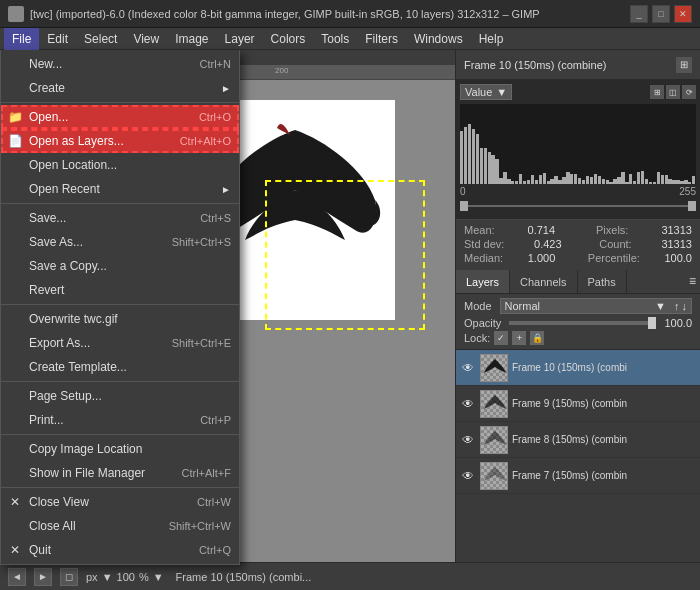 This screenshot has width=700, height=590. Describe the element at coordinates (692, 282) in the screenshot. I see `layers-panel-menu: ≡` at that location.